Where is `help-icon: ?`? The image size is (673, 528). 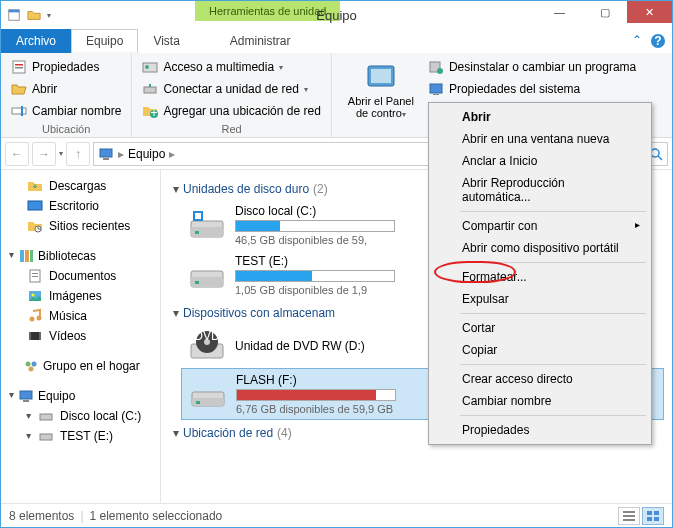 help-icon: ? is located at coordinates (658, 41).